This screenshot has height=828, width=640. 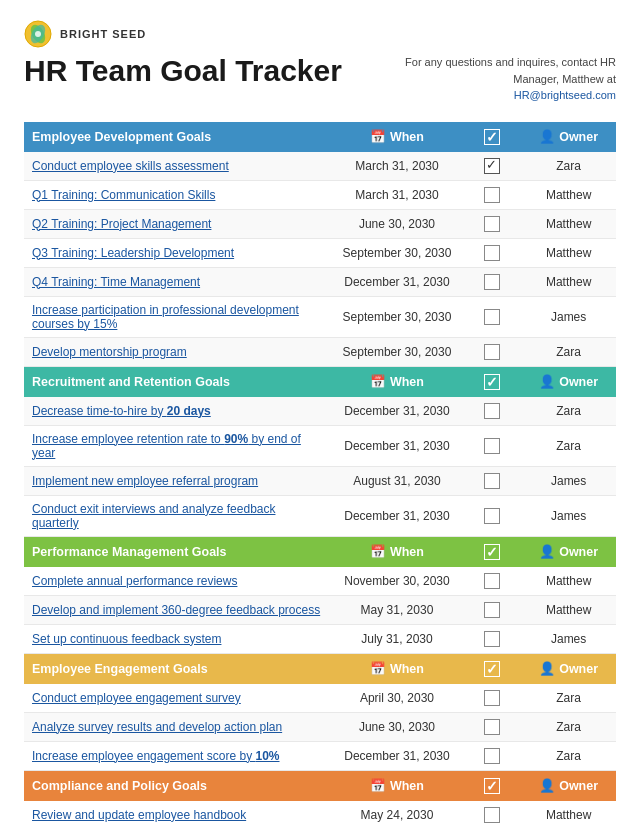 What do you see at coordinates (178, 786) in the screenshot?
I see `section-label-compliance-policy: Compliance and Policy Goals` at bounding box center [178, 786].